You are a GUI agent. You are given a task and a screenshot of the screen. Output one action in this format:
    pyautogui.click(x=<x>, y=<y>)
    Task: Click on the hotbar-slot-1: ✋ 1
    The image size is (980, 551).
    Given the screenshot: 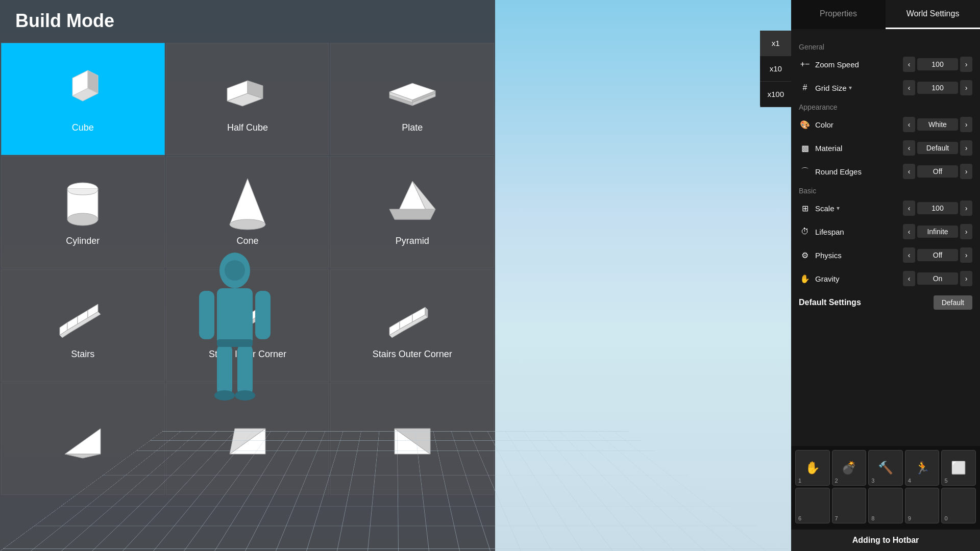 What is the action you would take?
    pyautogui.click(x=813, y=468)
    